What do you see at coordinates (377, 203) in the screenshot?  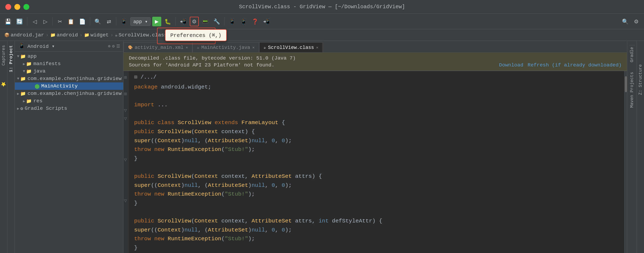 I see `code-constructor-2-close: }` at bounding box center [377, 203].